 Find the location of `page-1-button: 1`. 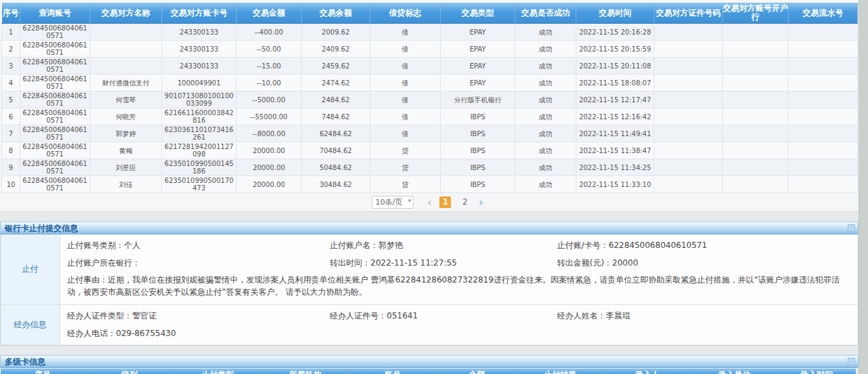

page-1-button: 1 is located at coordinates (445, 202).